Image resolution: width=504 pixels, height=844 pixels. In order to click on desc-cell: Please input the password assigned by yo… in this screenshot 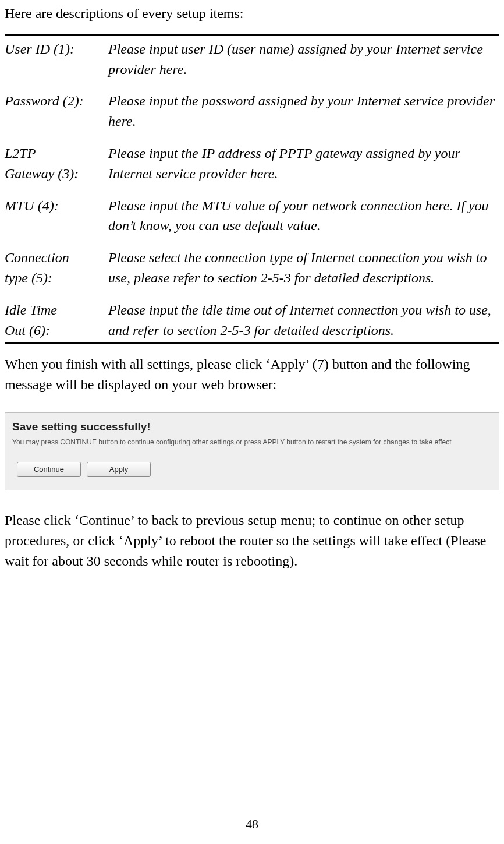, I will do `click(304, 111)`.